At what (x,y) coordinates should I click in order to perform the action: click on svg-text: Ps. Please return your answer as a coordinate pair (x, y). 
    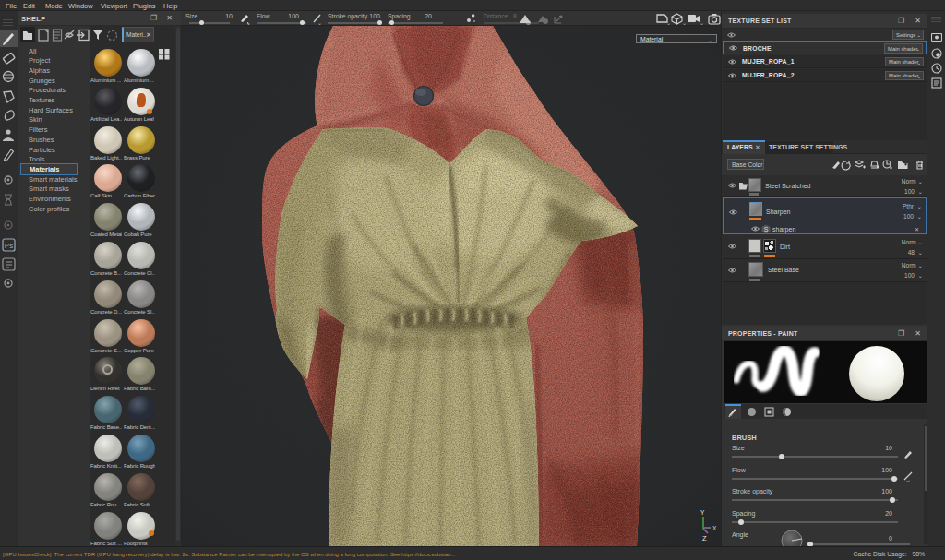
    Looking at the image, I should click on (9, 245).